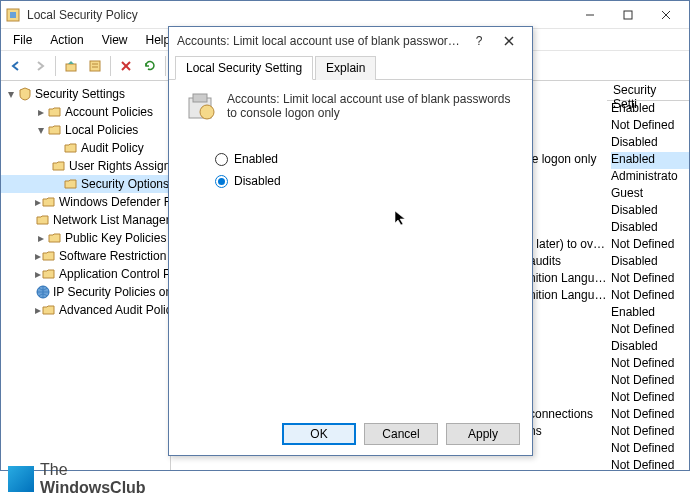 The width and height of the screenshot is (700, 503). I want to click on tree-item: Network List Manager Poli, so click(86, 220).